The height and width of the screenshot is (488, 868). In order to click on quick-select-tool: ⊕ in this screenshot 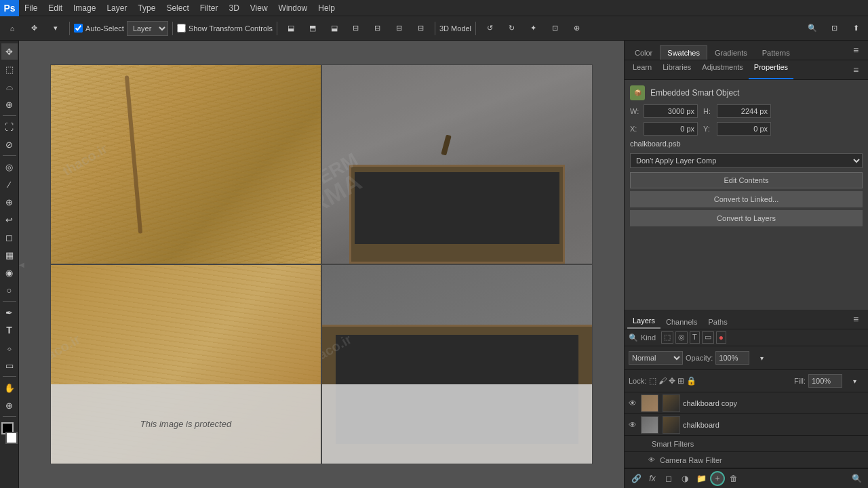, I will do `click(9, 104)`.